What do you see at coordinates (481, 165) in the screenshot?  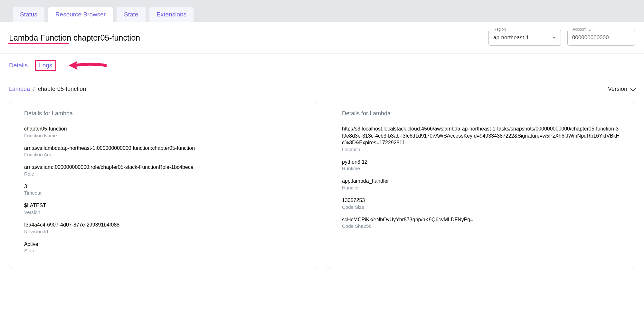 I see `prop-runtime: python3.12 Runtime` at bounding box center [481, 165].